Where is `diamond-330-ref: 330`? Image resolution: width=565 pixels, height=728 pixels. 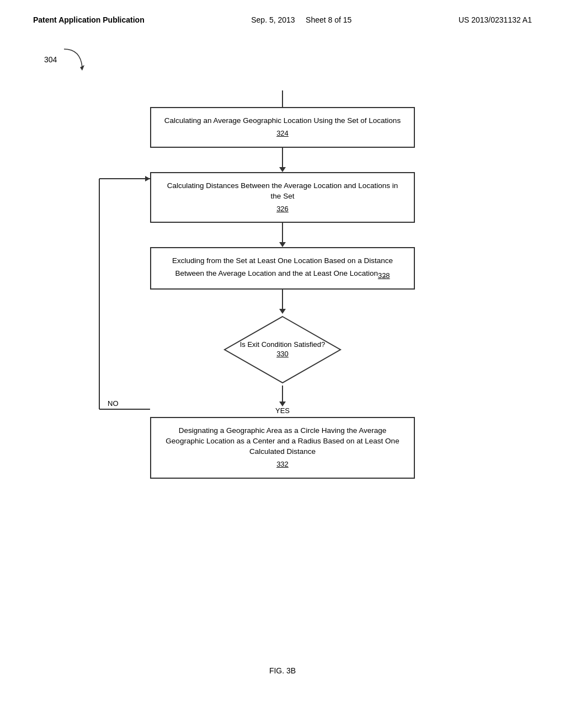 diamond-330-ref: 330 is located at coordinates (282, 354).